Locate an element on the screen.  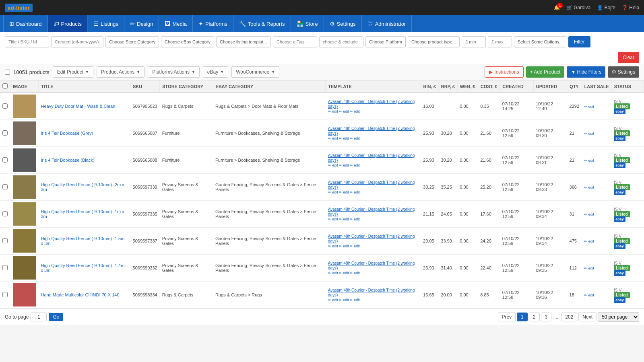
store-category-filter: Choose Store Category is located at coordinates (132, 42).